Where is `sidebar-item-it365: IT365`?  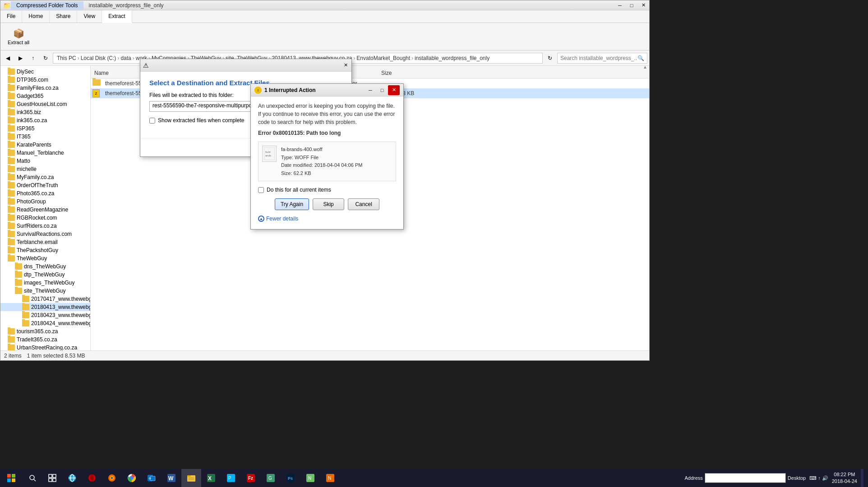
sidebar-item-it365: IT365 is located at coordinates (45, 137).